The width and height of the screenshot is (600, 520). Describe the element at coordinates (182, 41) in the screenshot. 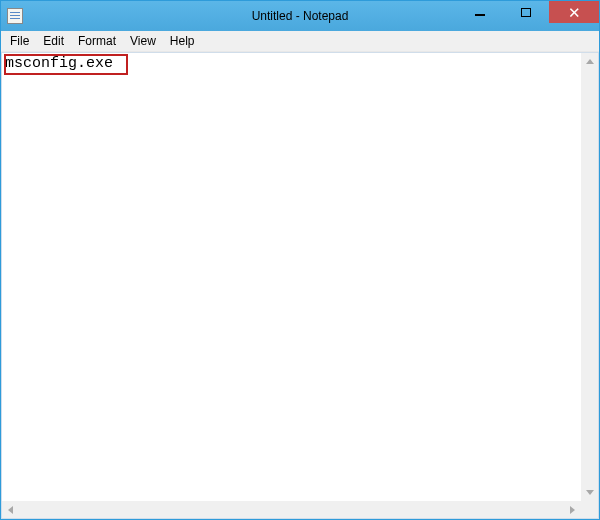

I see `menu-help: Help` at that location.